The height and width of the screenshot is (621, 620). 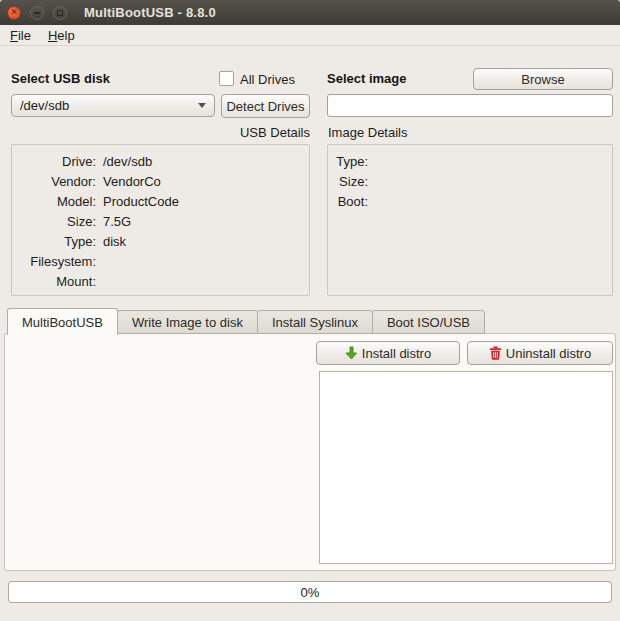 What do you see at coordinates (160, 161) in the screenshot?
I see `usb-detail-row: Drive: /dev/sdb` at bounding box center [160, 161].